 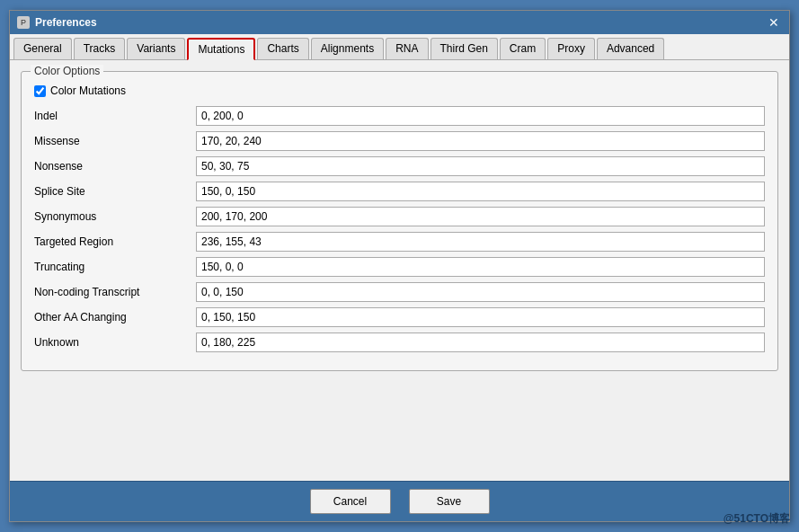 I want to click on field-label-9: Unknown, so click(x=115, y=342).